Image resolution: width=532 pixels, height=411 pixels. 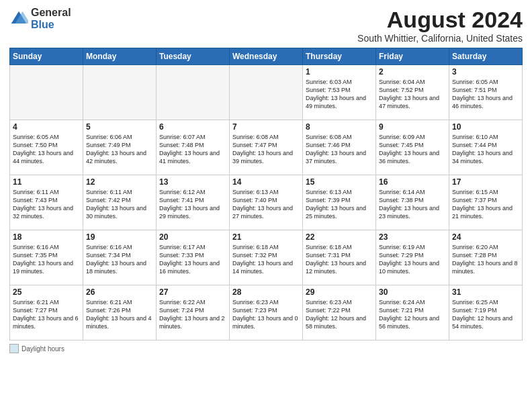 What do you see at coordinates (46, 259) in the screenshot?
I see `day-info: Sunrise: 6:16 AMSunset: 7:35 PMDaylight:…` at bounding box center [46, 259].